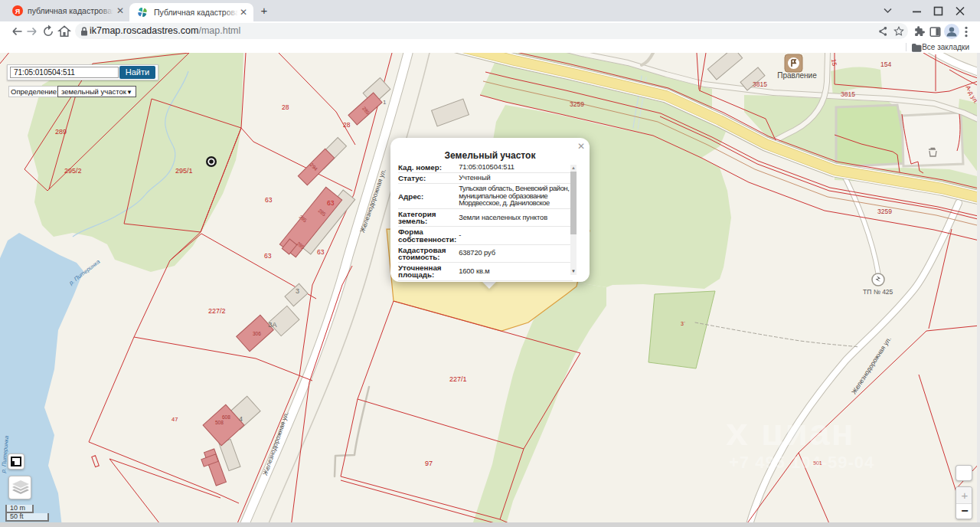  What do you see at coordinates (458, 379) in the screenshot?
I see `svg-text: 227/1` at bounding box center [458, 379].